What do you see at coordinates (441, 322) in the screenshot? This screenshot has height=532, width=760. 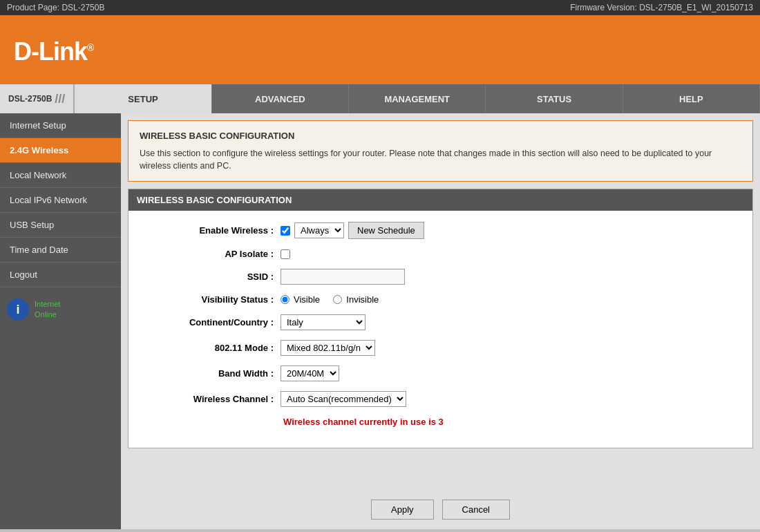 I see `country-row: Continent/Country : Italy United States …` at bounding box center [441, 322].